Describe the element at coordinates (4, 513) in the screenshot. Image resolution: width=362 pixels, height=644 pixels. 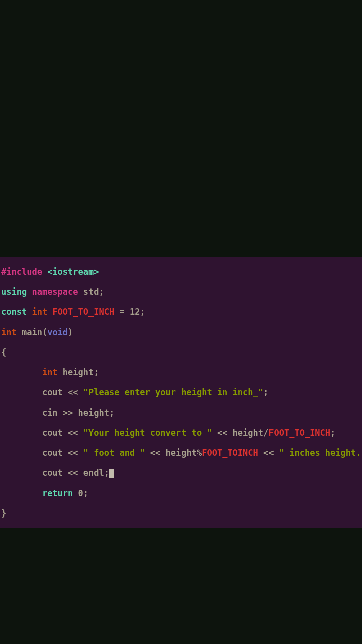
I see `brace: }` at that location.